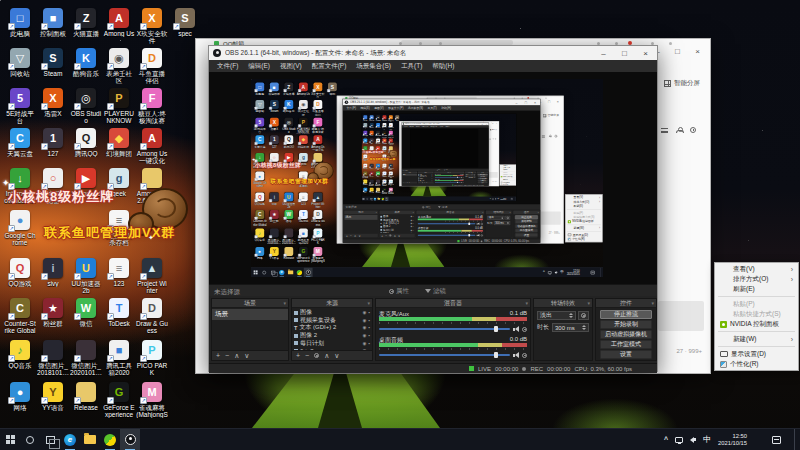  I want to click on scene-down-button: ∨, so click(246, 356).